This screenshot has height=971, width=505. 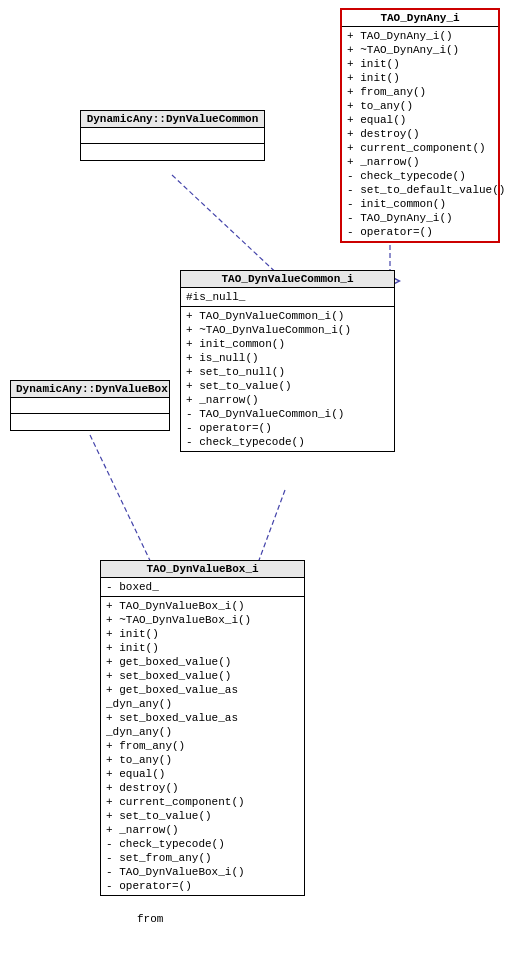 I want to click on tao-dynvaluebox-i-title: TAO_DynValueBox_i, so click(x=202, y=570).